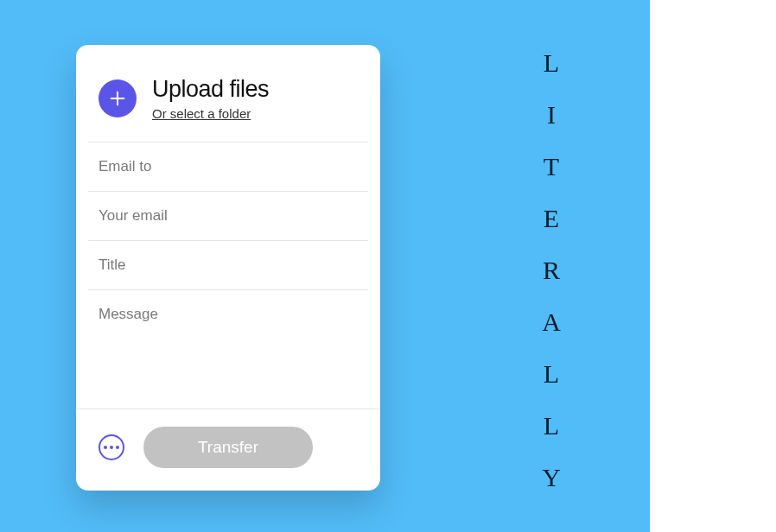 The height and width of the screenshot is (532, 776). I want to click on upload-title: Upload files, so click(211, 90).